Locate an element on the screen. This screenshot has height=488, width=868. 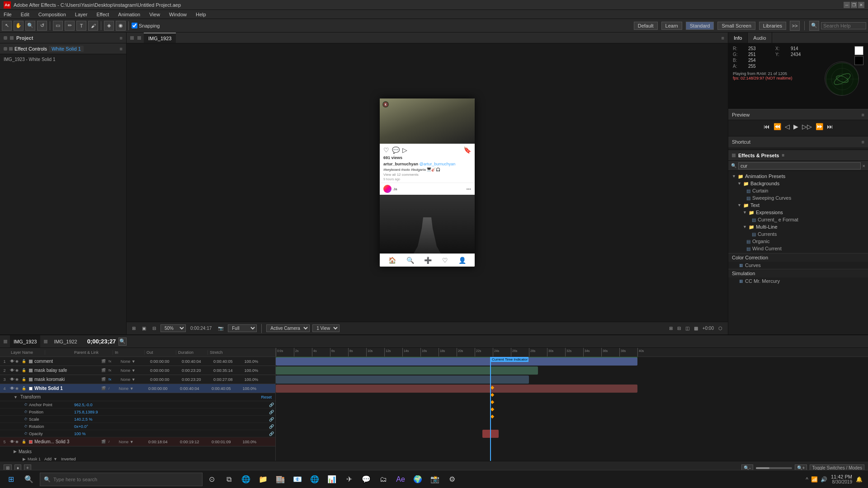
curves-item: ▦ Curves is located at coordinates (798, 265).